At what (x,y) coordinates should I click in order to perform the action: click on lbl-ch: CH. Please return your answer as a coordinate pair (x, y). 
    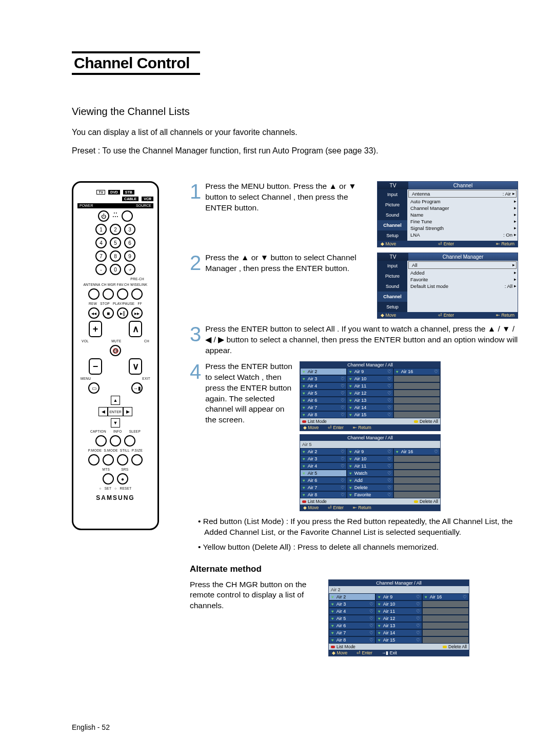
    Looking at the image, I should click on (147, 341).